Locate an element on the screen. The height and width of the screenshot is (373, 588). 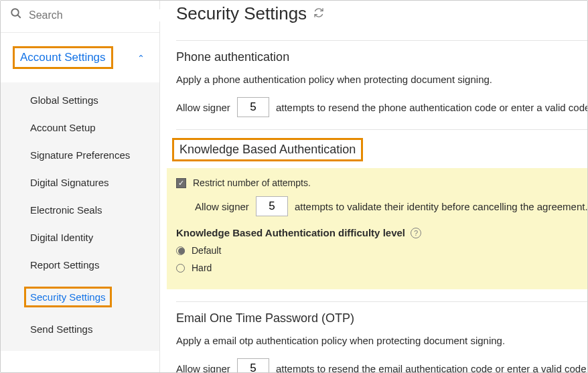
search-row is located at coordinates (80, 17).